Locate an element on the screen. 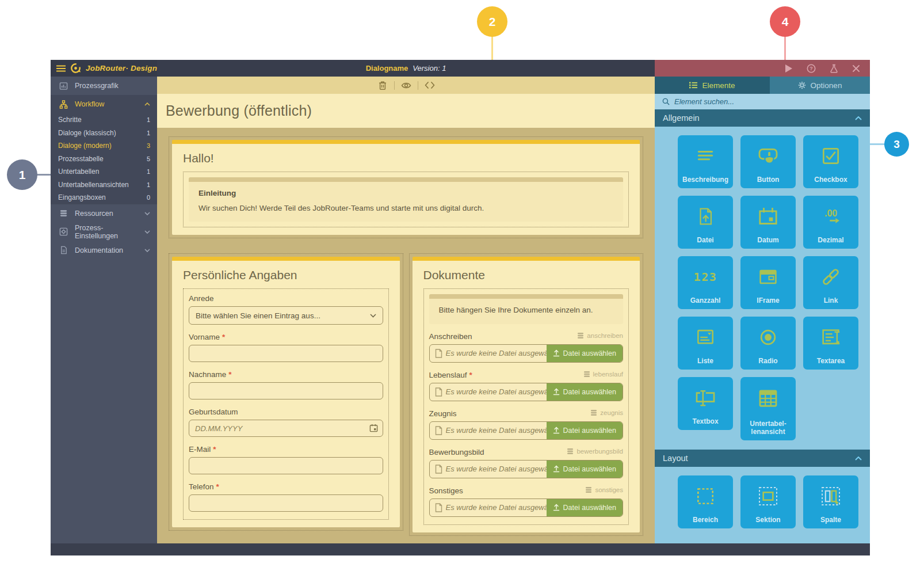  element-tile-label: Checkbox is located at coordinates (831, 180).